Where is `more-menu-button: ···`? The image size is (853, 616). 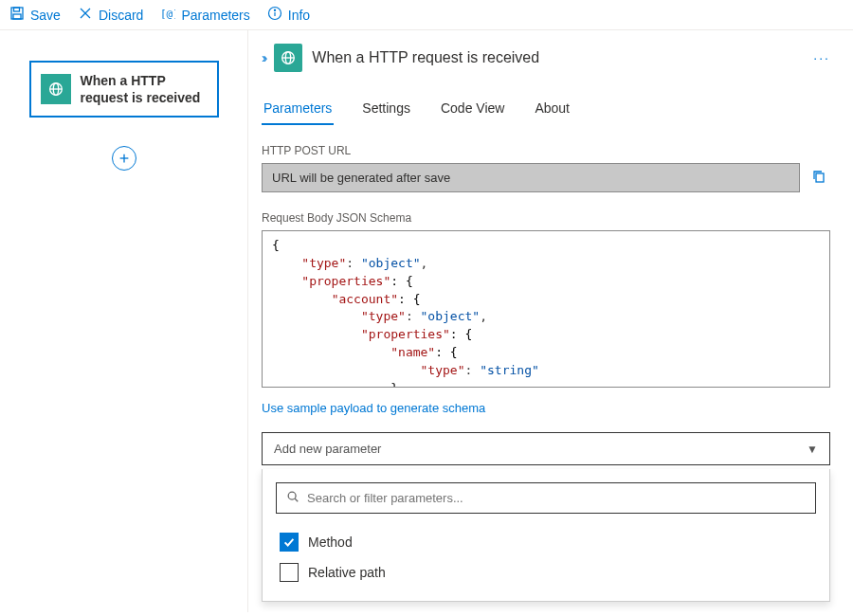 more-menu-button: ··· is located at coordinates (822, 58).